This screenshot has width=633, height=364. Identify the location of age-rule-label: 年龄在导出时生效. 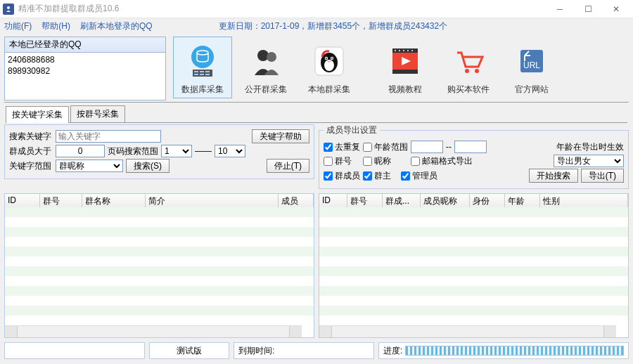
(590, 148).